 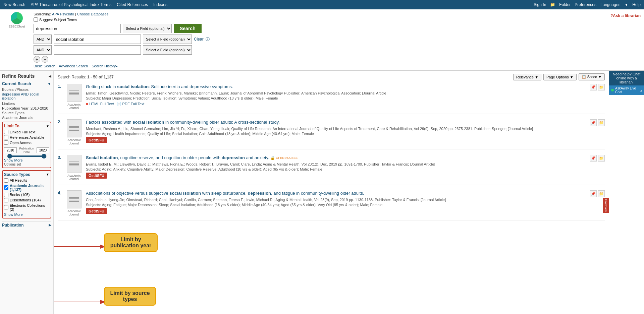 I want to click on folder-icon-3: 📁, so click(x=601, y=158).